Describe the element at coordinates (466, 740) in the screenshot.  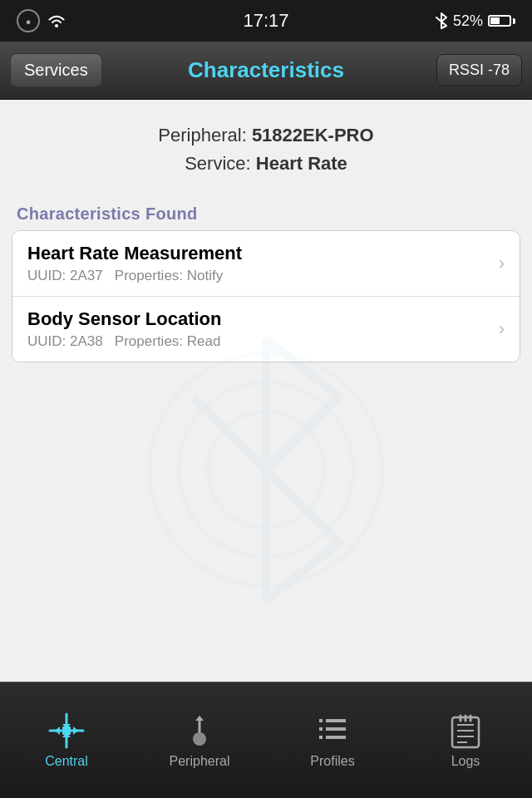
I see `tab-logs: Logs` at that location.